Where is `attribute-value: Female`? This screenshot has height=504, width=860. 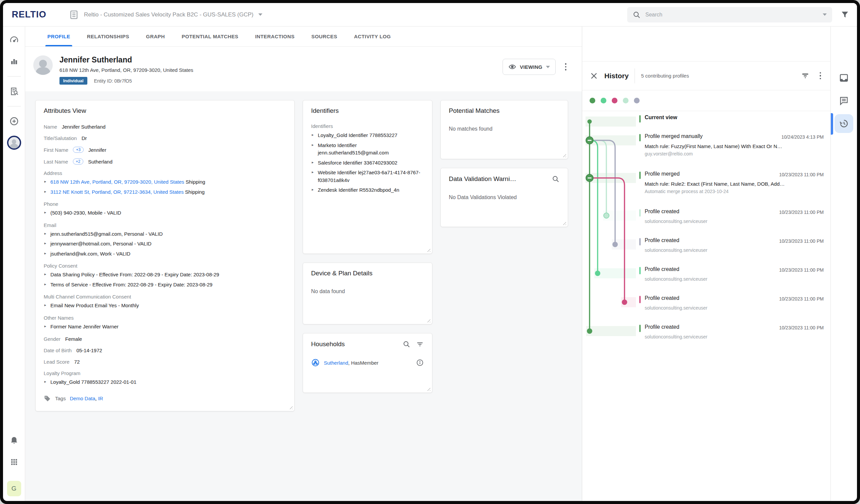 attribute-value: Female is located at coordinates (74, 339).